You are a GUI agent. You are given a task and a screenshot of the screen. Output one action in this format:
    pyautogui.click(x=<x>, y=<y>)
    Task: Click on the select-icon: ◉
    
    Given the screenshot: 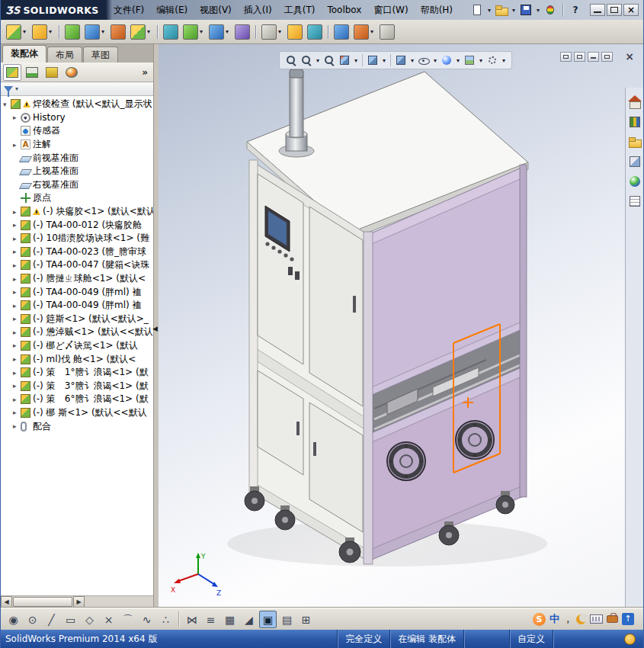 What is the action you would take?
    pyautogui.click(x=14, y=619)
    